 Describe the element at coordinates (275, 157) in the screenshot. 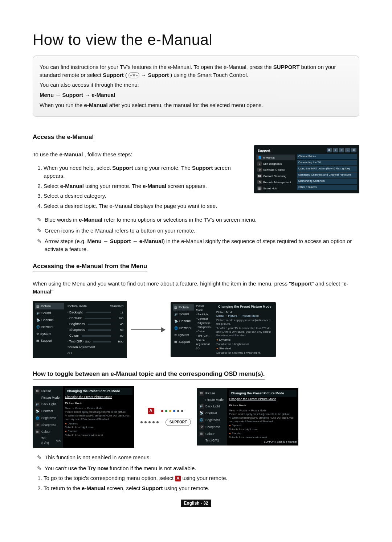

I see `support-item-emanual: 📘e-Manual` at that location.